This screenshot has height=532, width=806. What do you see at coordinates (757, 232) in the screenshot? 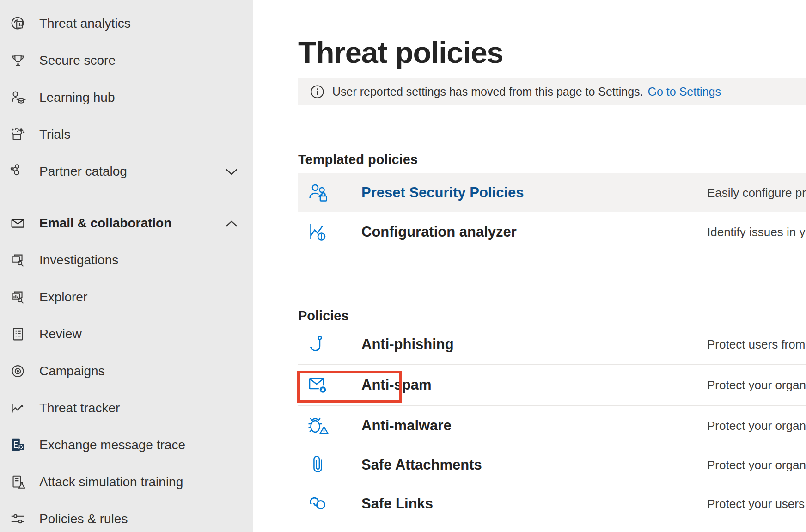
I see `row-description: Identify issues in you` at bounding box center [757, 232].